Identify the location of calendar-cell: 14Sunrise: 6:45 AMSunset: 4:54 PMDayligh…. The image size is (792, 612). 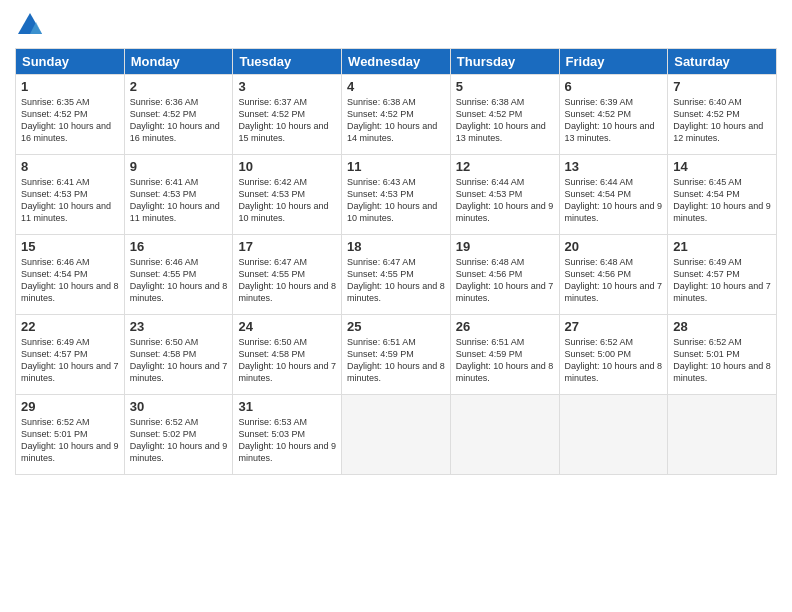
(722, 195).